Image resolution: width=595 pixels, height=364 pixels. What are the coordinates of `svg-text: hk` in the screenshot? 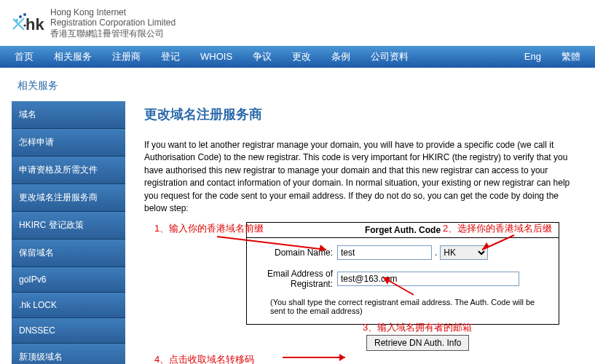 It's located at (35, 25).